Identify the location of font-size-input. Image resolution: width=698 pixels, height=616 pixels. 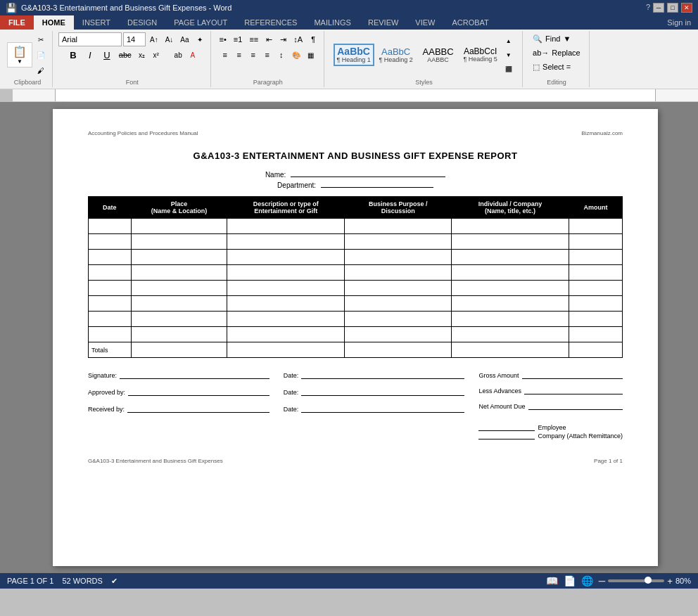
(134, 39).